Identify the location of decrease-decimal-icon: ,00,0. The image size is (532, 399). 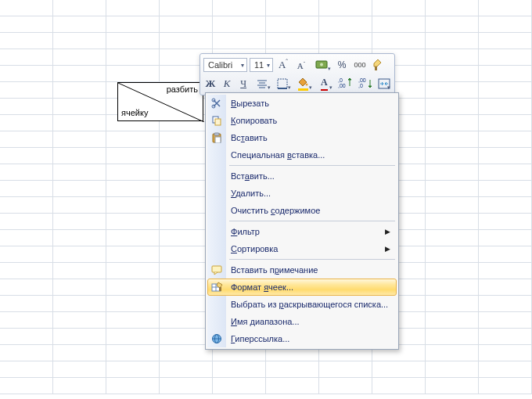
(365, 84).